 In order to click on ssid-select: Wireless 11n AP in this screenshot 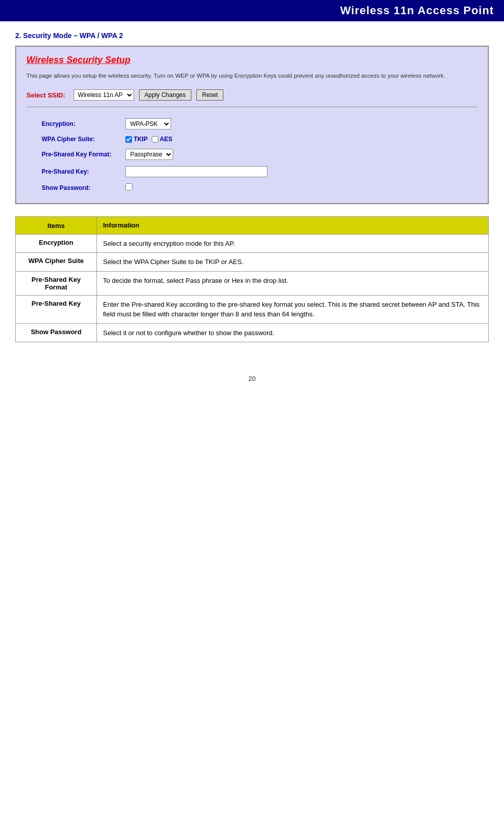, I will do `click(104, 95)`.